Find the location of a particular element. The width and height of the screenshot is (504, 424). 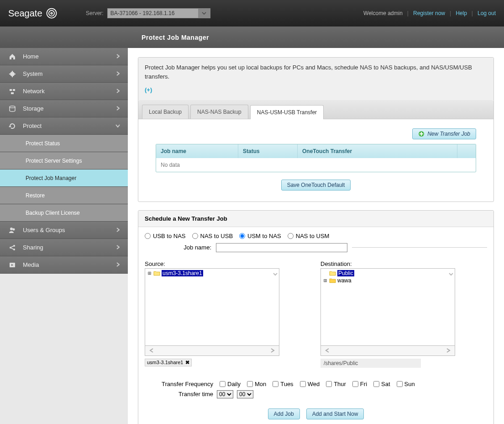

sidebar-item-label: Home is located at coordinates (31, 57).